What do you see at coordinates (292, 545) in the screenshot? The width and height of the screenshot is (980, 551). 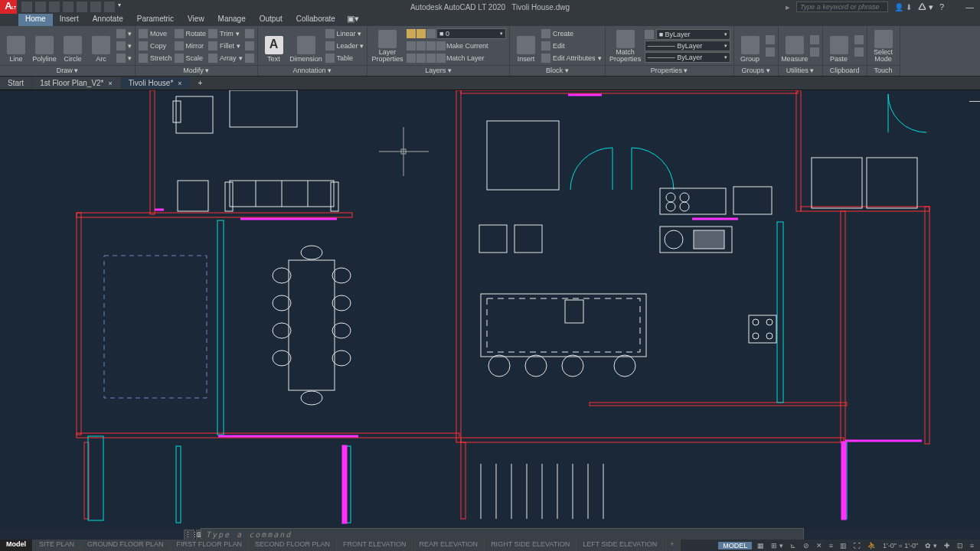 I see `layout-tab: SECOND FLOOR PLAN` at bounding box center [292, 545].